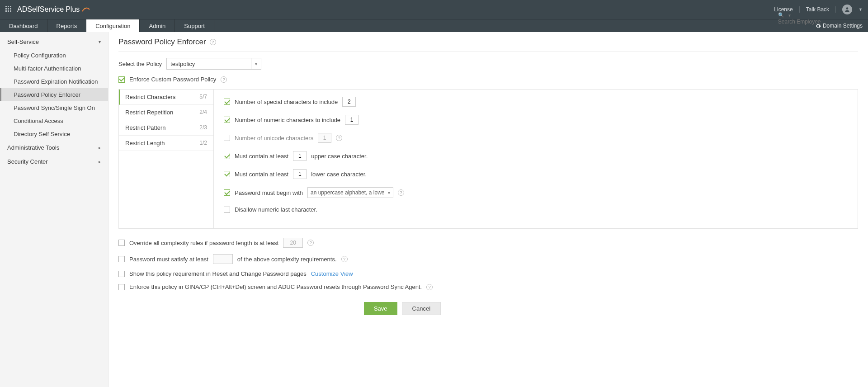 Image resolution: width=868 pixels, height=387 pixels. What do you see at coordinates (352, 120) in the screenshot?
I see `numeric-chars-input` at bounding box center [352, 120].